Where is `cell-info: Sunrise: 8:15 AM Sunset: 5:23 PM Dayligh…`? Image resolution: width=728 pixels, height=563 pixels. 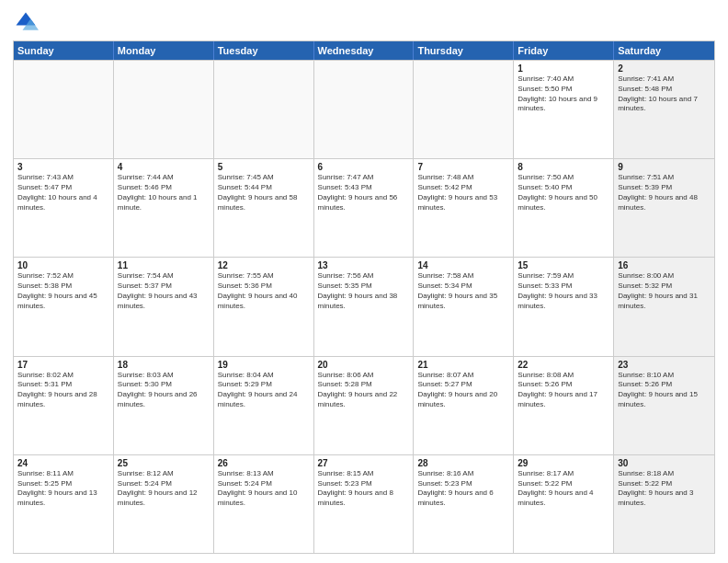 cell-info: Sunrise: 8:15 AM Sunset: 5:23 PM Dayligh… is located at coordinates (364, 489).